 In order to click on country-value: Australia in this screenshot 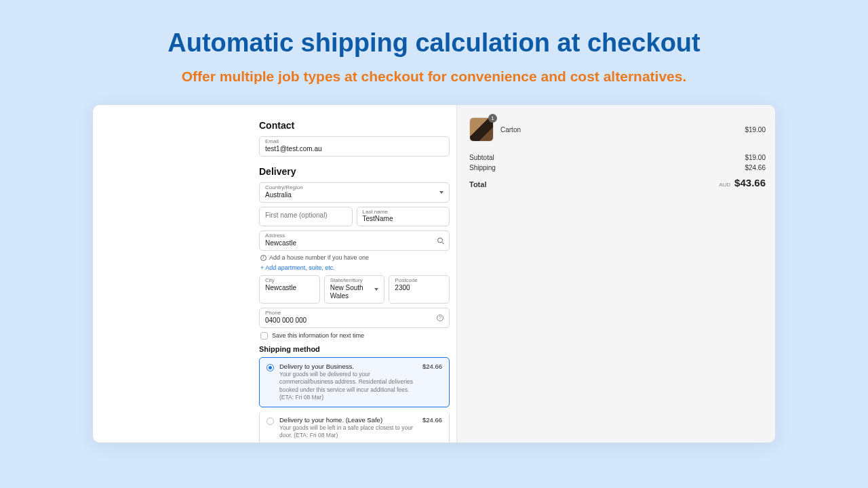, I will do `click(354, 195)`.